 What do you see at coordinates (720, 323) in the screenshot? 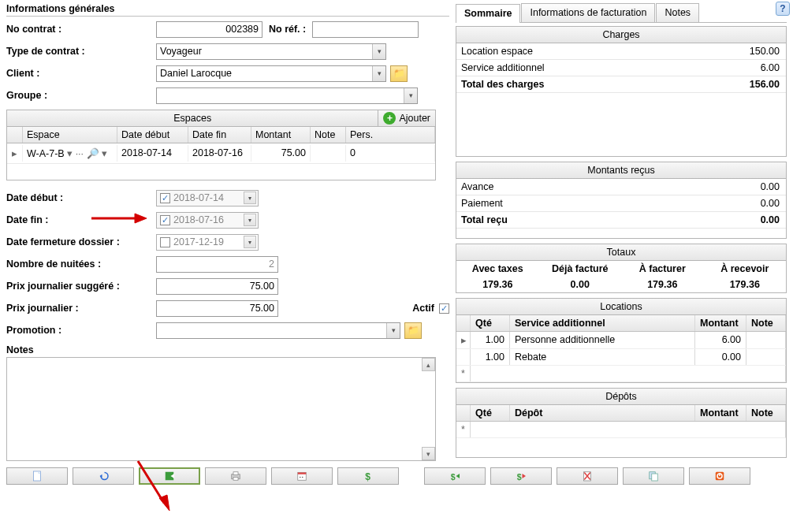
I see `loc-col-montant: Montant` at bounding box center [720, 323].